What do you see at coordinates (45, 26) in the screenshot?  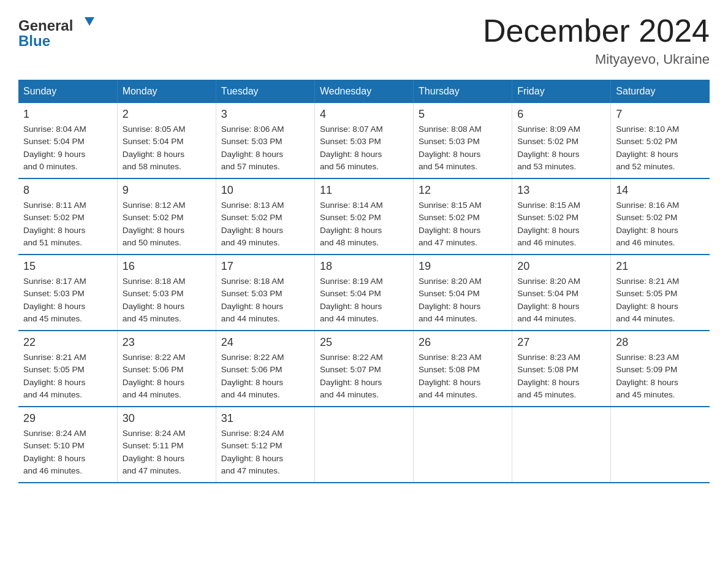 I see `svg-text: General` at bounding box center [45, 26].